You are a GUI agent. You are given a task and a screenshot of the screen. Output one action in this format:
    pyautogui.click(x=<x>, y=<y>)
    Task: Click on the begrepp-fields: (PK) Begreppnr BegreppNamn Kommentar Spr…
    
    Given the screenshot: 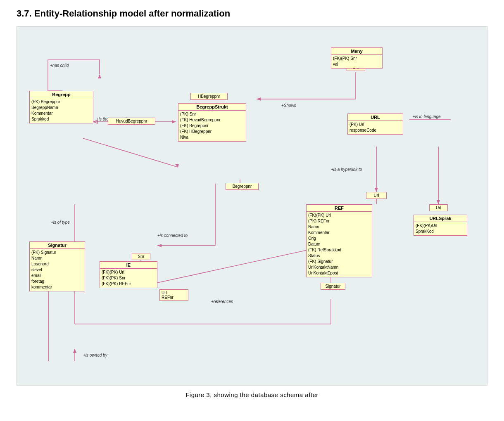 What is the action you would take?
    pyautogui.click(x=61, y=111)
    